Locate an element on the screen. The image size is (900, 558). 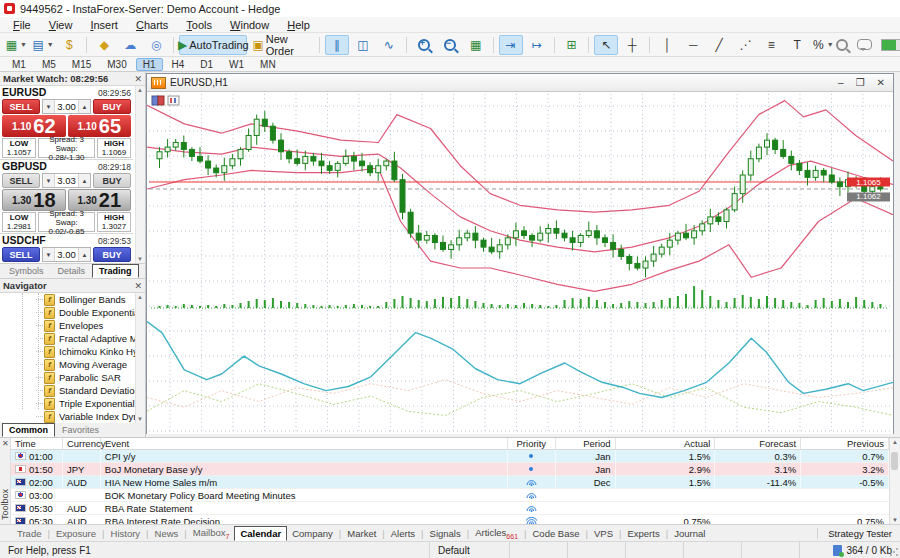
resize-grip is located at coordinates (894, 552).